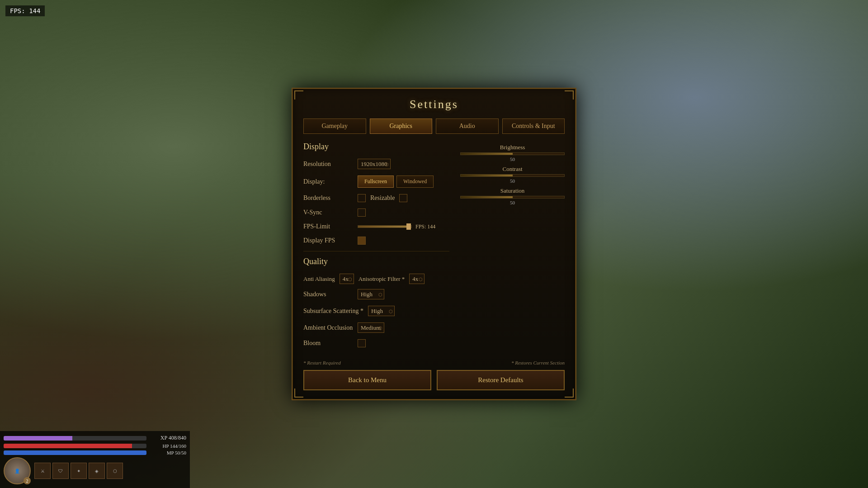 This screenshot has width=868, height=488. What do you see at coordinates (376, 241) in the screenshot?
I see `displayfps-row: Display FPS` at bounding box center [376, 241].